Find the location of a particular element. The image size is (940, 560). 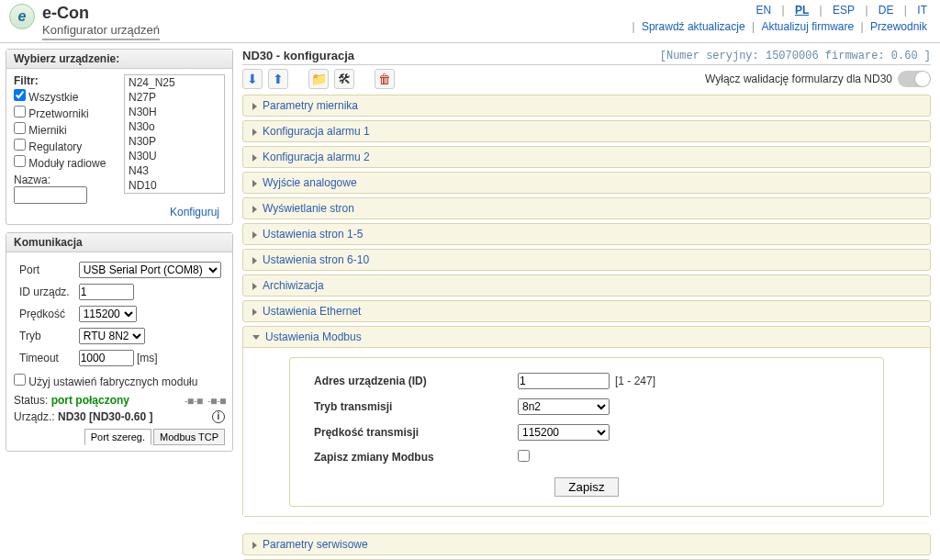

device-value: ND30 [ND30-0.60 ] is located at coordinates (105, 417).